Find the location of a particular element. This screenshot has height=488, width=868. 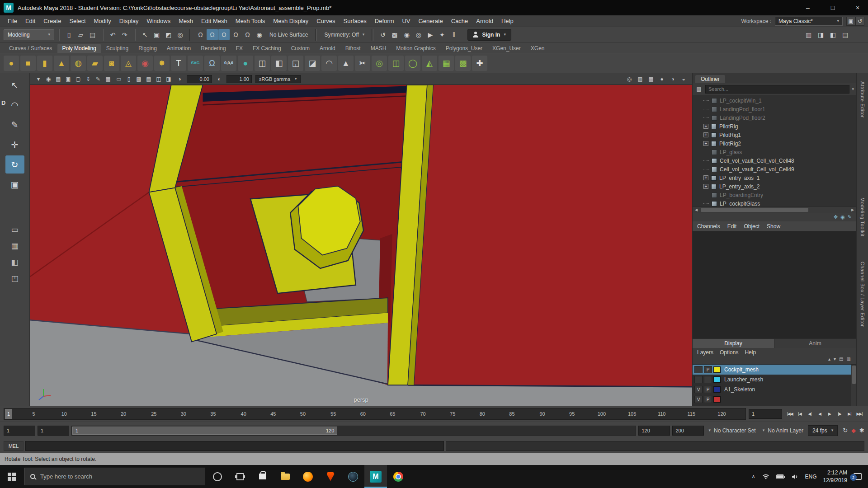

file-explorer-button is located at coordinates (285, 476).